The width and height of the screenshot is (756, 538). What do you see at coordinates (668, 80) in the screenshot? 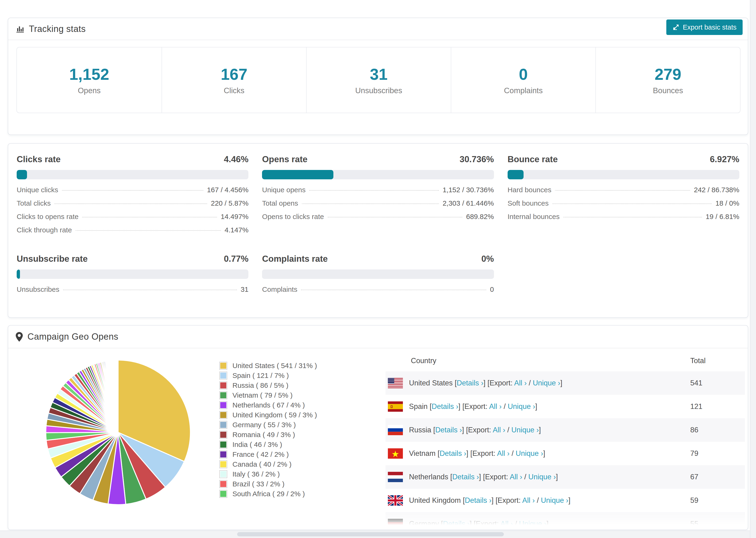
I see `stat-box-bounces: 279Bounces` at bounding box center [668, 80].